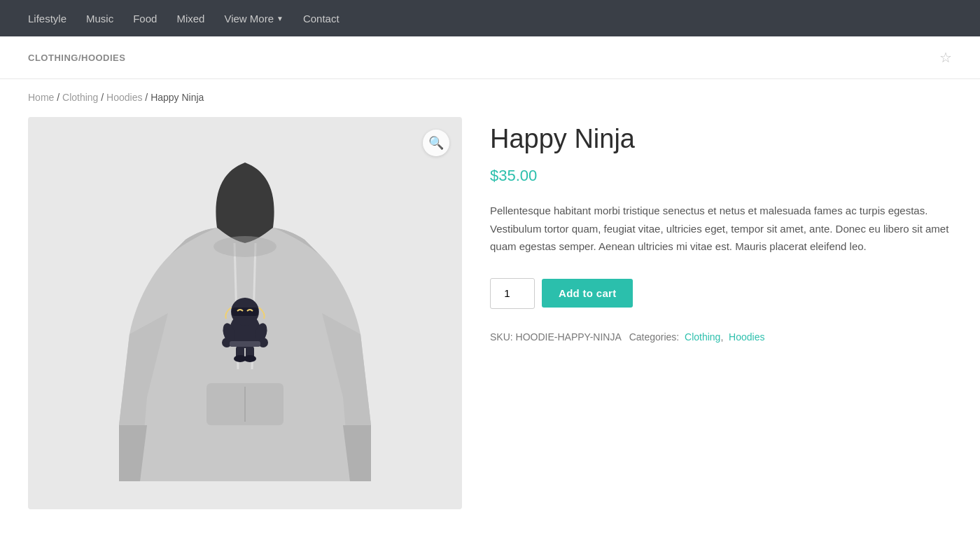 The height and width of the screenshot is (538, 980). I want to click on product-price: $35.00, so click(721, 176).